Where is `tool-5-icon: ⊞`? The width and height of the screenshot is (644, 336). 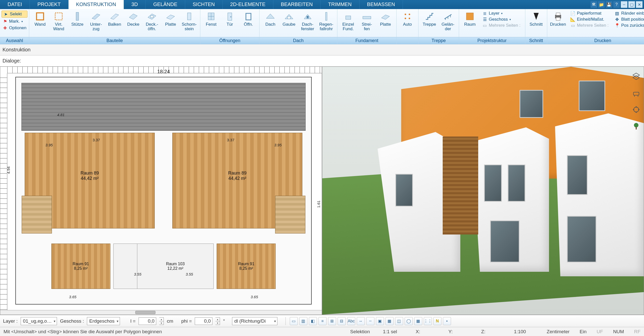 tool-5-icon: ⊞ is located at coordinates (332, 321).